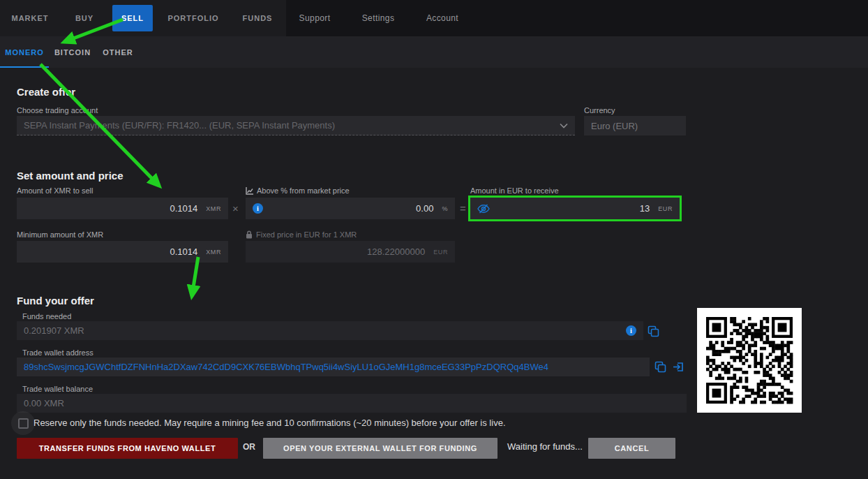  I want to click on nav-item-market: MARKET, so click(29, 18).